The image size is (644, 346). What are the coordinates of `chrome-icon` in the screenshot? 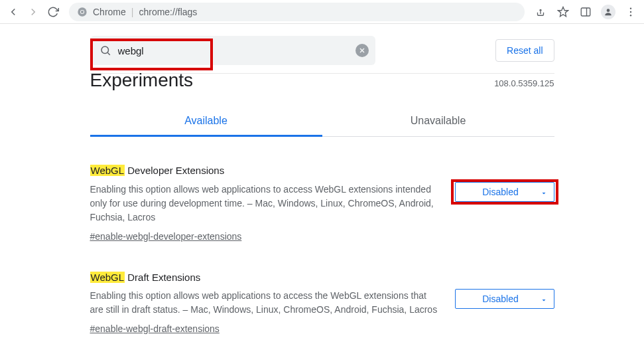 It's located at (82, 12).